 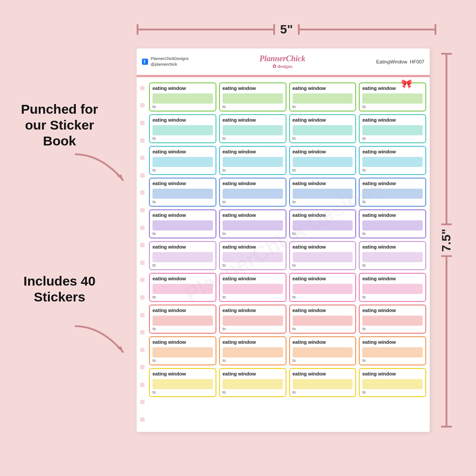 I want to click on sticker-row-8: eating window to eating window to eating…, so click(x=287, y=351).